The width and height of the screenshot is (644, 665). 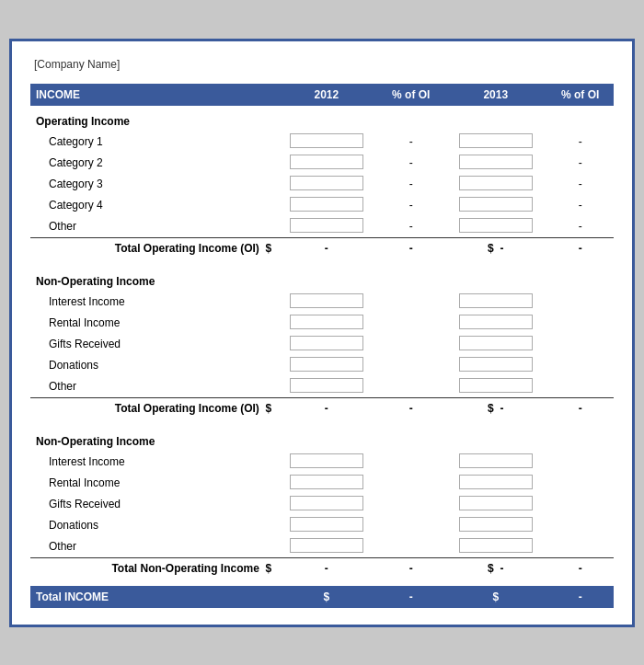 I want to click on table-row: Other - -, so click(x=322, y=227).